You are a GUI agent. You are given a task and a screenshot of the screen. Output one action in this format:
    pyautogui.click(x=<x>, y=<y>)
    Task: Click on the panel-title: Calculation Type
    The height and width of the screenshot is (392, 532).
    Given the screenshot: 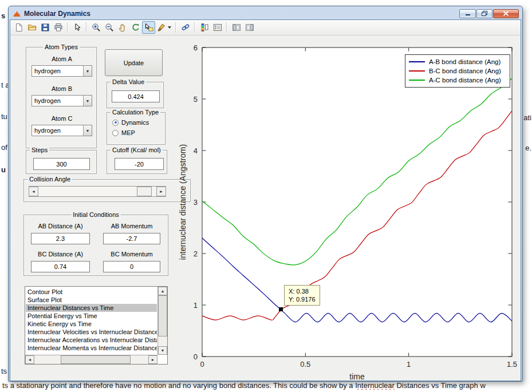 What is the action you would take?
    pyautogui.click(x=135, y=112)
    